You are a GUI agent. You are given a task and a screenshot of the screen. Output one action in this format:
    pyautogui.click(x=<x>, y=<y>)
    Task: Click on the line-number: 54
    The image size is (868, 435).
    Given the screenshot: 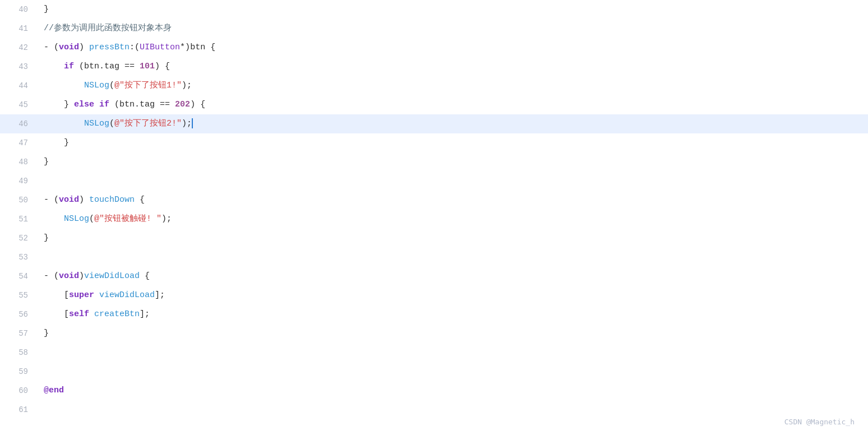 What is the action you would take?
    pyautogui.click(x=19, y=276)
    